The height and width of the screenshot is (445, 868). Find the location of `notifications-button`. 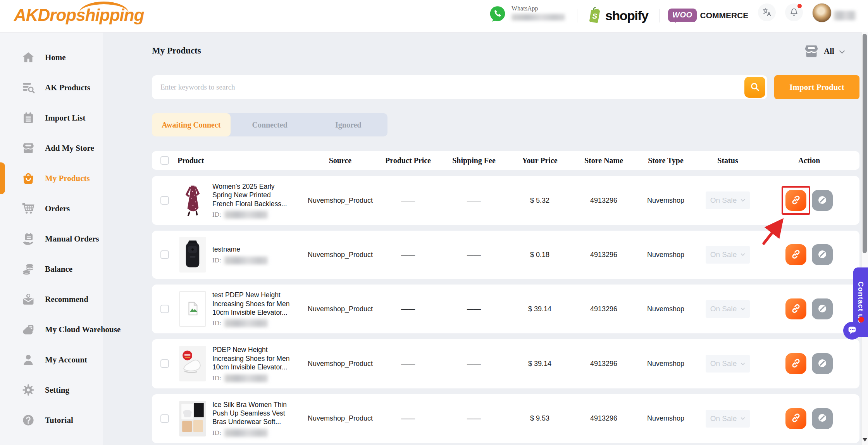

notifications-button is located at coordinates (794, 12).